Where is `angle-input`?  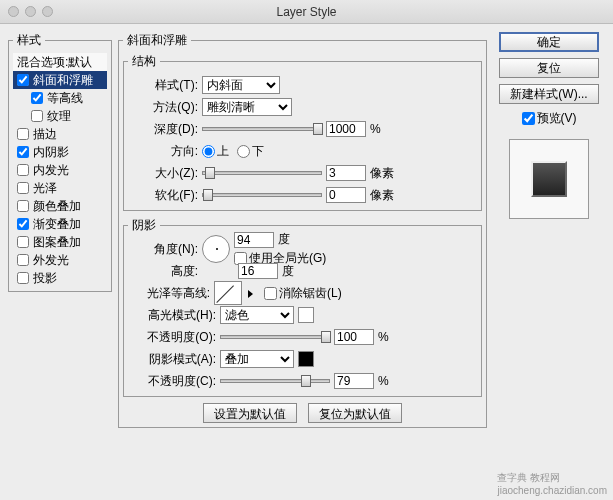
angle-input is located at coordinates (254, 240).